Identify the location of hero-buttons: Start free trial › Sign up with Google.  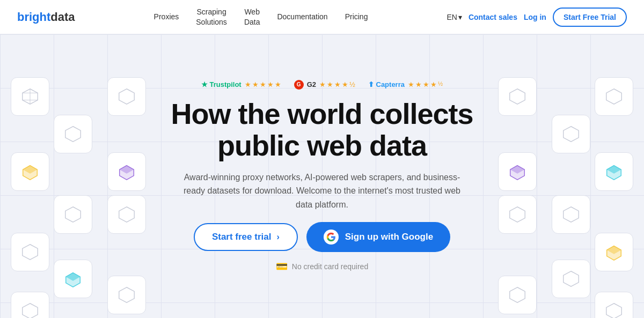
(322, 237).